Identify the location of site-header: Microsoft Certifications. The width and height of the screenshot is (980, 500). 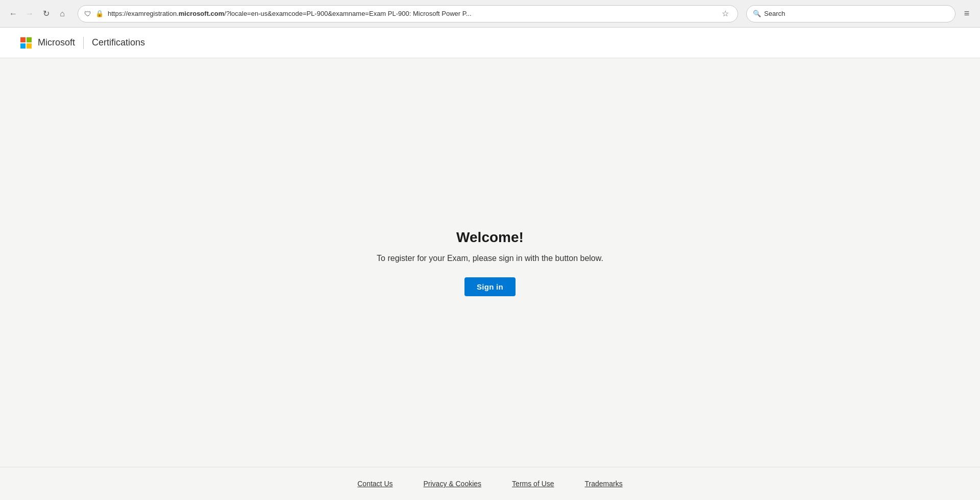
(490, 43).